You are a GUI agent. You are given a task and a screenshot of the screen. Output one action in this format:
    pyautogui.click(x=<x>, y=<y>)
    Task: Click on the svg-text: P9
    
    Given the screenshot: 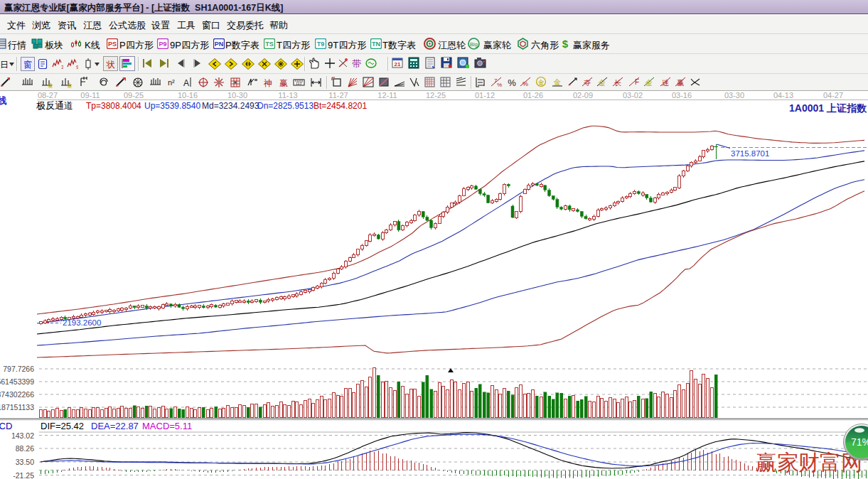 What is the action you would take?
    pyautogui.click(x=162, y=44)
    